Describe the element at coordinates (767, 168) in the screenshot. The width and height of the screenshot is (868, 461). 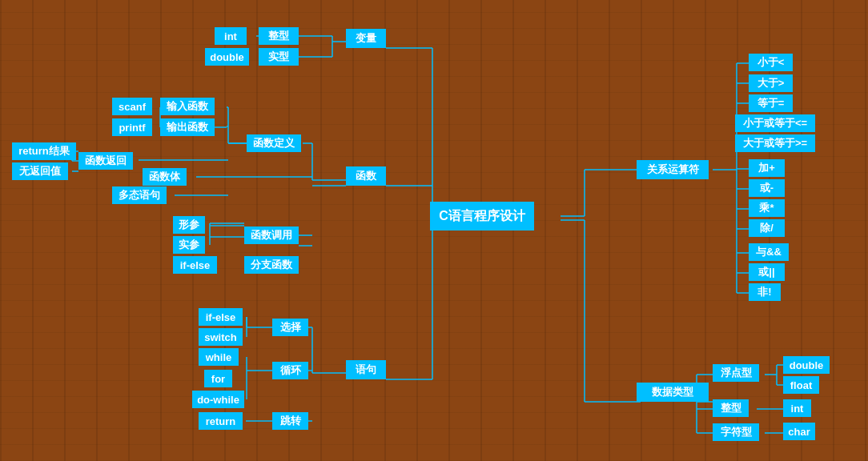
I see `node-jia: 加+` at that location.